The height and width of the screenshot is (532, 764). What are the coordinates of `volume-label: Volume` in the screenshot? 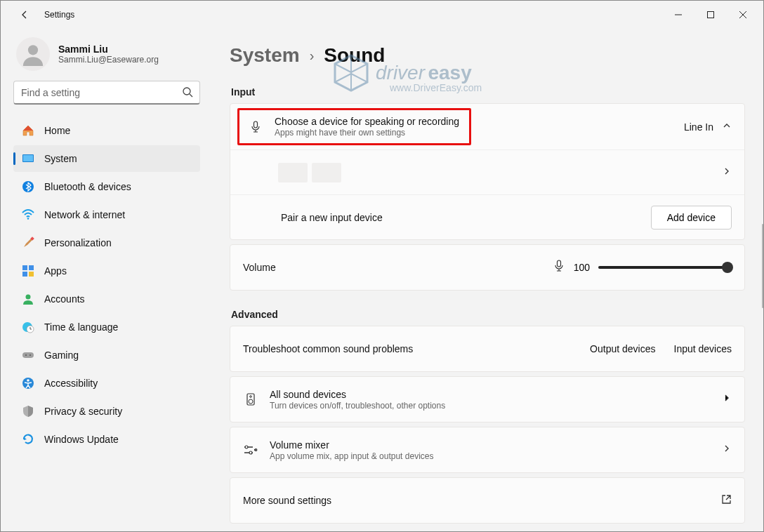 It's located at (260, 267).